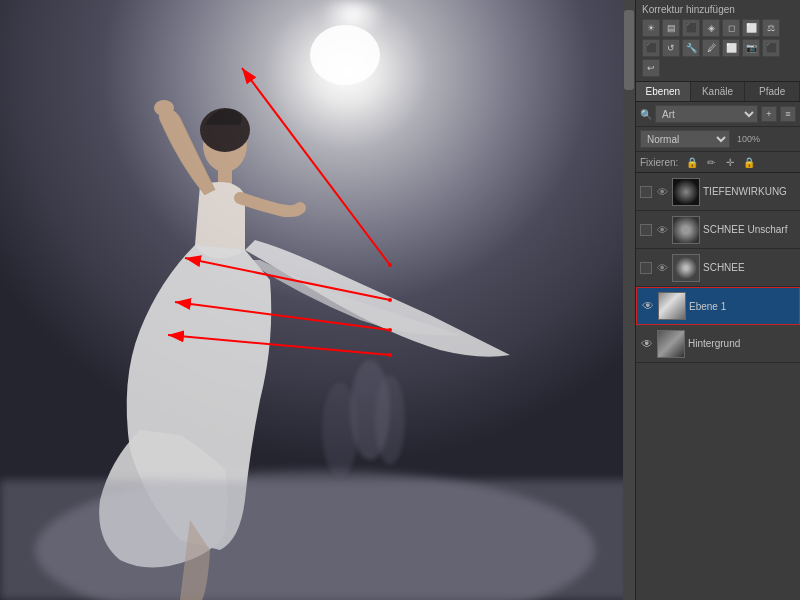  Describe the element at coordinates (672, 306) in the screenshot. I see `layer-thumb-ebene1` at that location.